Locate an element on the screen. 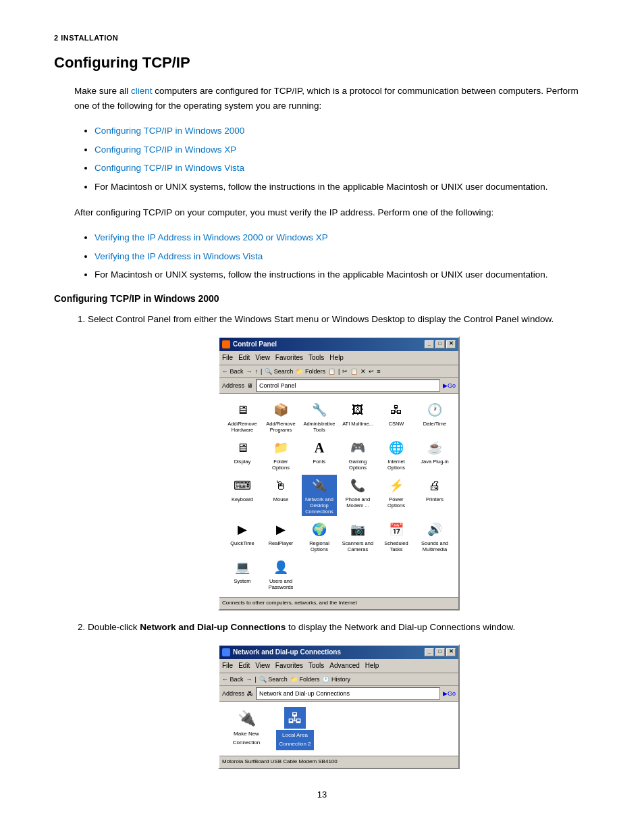 The height and width of the screenshot is (834, 644). cp-copyto-btn: 📋 is located at coordinates (354, 371).